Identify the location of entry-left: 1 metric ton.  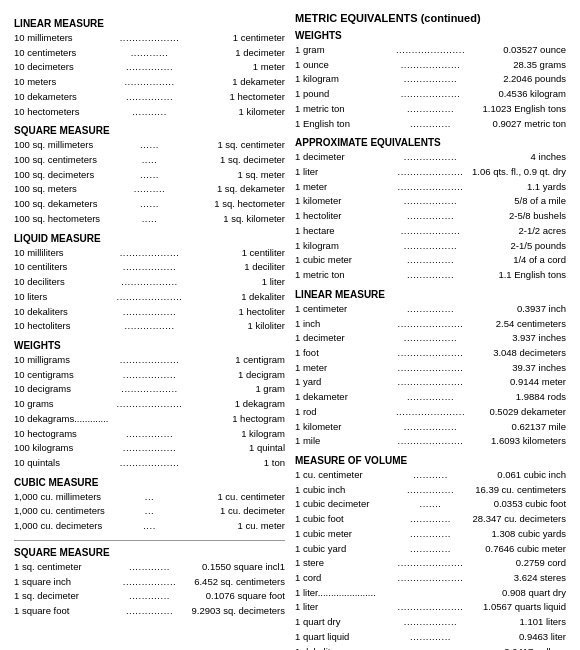
(350, 110).